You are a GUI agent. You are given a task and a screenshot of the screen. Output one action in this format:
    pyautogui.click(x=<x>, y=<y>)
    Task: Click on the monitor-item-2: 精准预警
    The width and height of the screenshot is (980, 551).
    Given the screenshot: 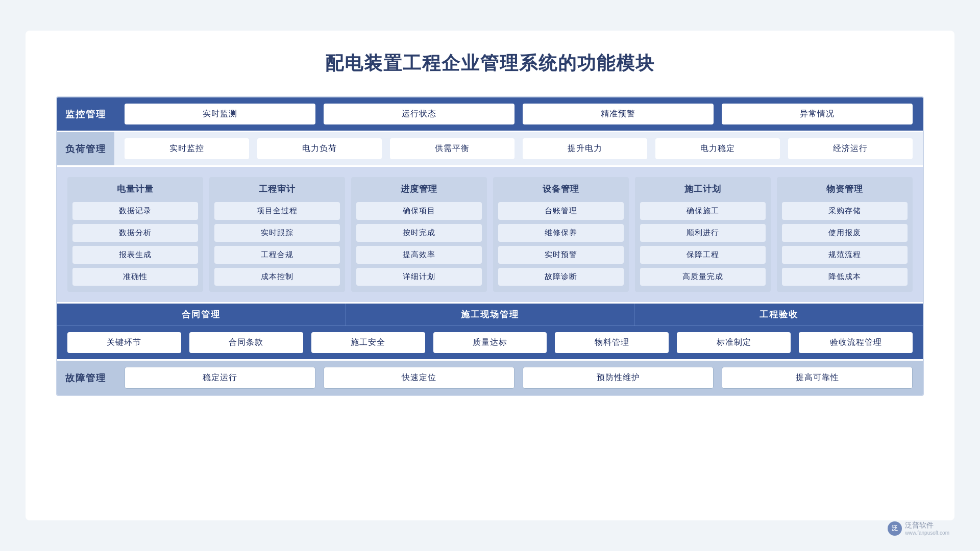 What is the action you would take?
    pyautogui.click(x=618, y=114)
    